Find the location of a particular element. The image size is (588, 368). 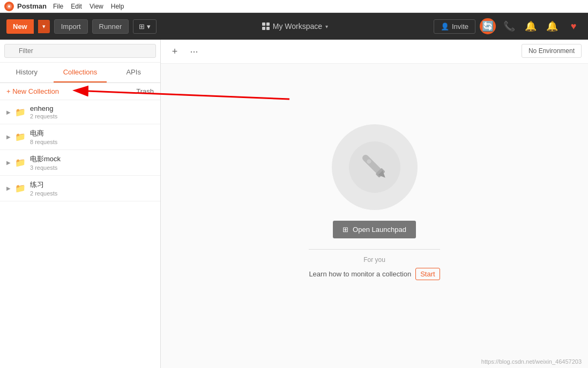

collection-item: ▶ 📁 电商 8 requests is located at coordinates (80, 137).